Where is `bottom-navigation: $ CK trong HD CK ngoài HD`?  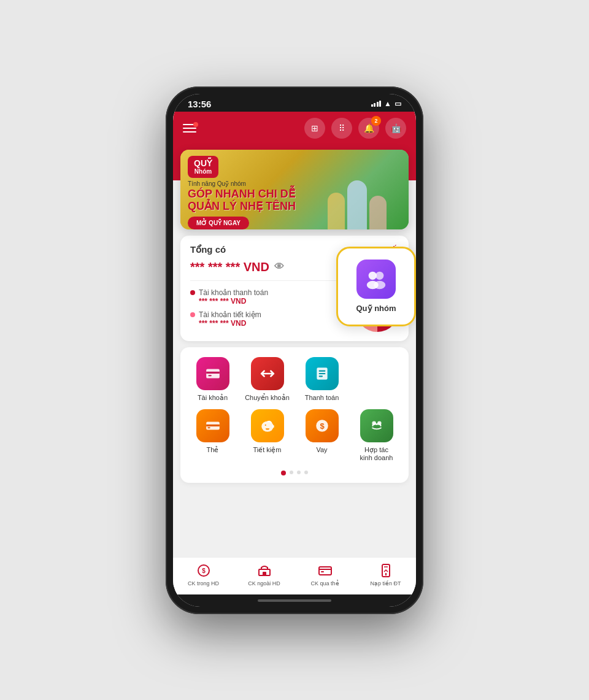 bottom-navigation: $ CK trong HD CK ngoài HD is located at coordinates (294, 575).